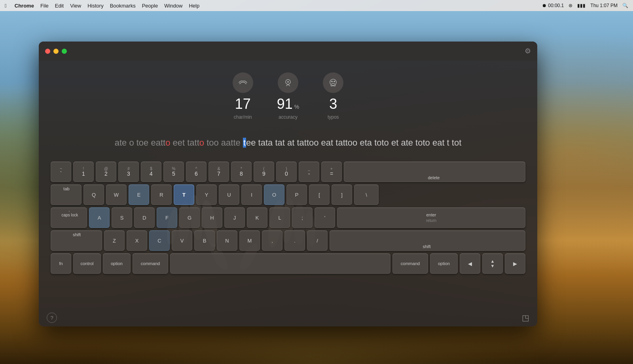  What do you see at coordinates (190, 218) in the screenshot?
I see `key-g: G` at bounding box center [190, 218].